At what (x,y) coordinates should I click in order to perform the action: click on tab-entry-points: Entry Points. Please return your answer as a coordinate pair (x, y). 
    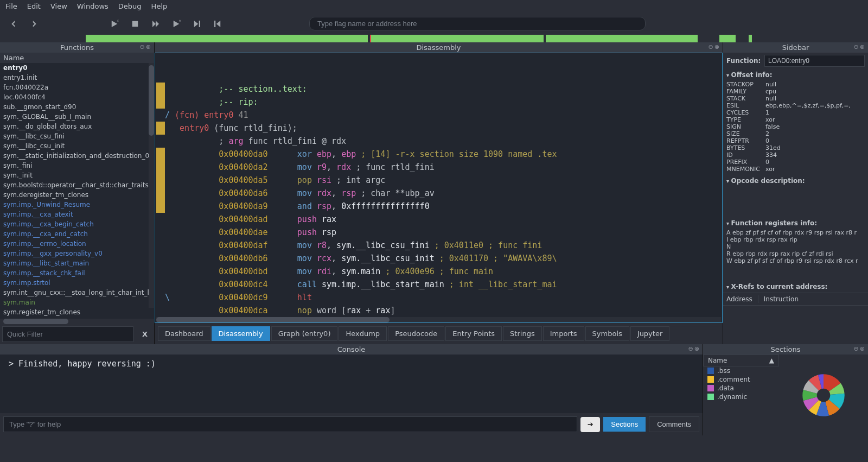
    Looking at the image, I should click on (474, 333).